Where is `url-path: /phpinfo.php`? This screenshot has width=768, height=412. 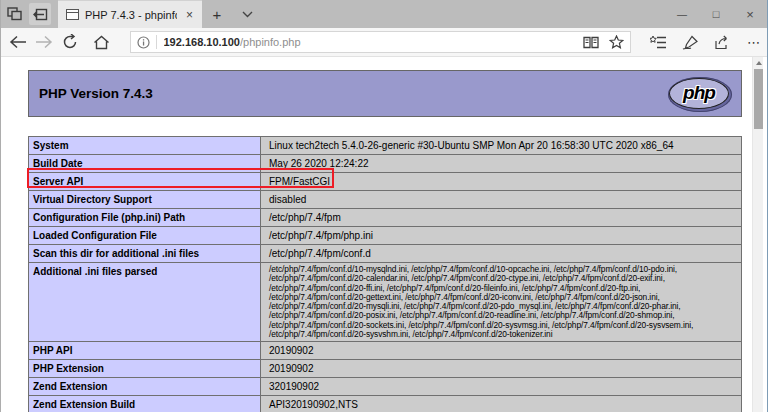
url-path: /phpinfo.php is located at coordinates (270, 42).